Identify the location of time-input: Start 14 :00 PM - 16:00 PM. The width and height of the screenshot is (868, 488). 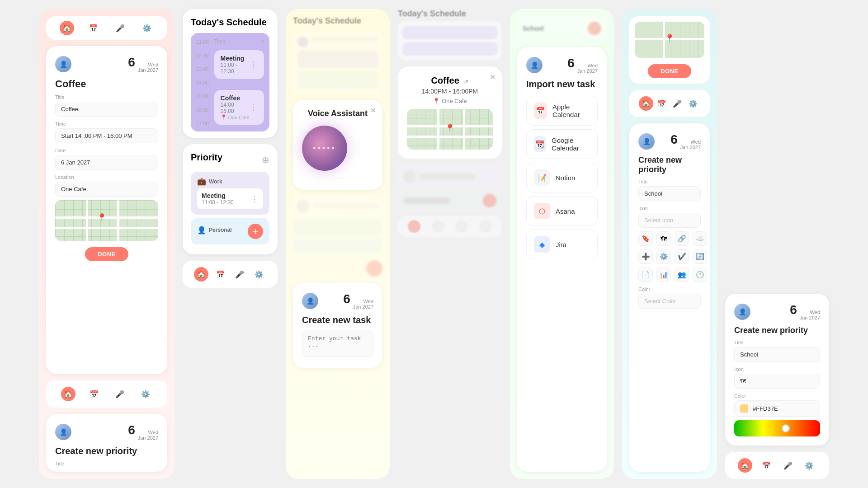
(107, 136).